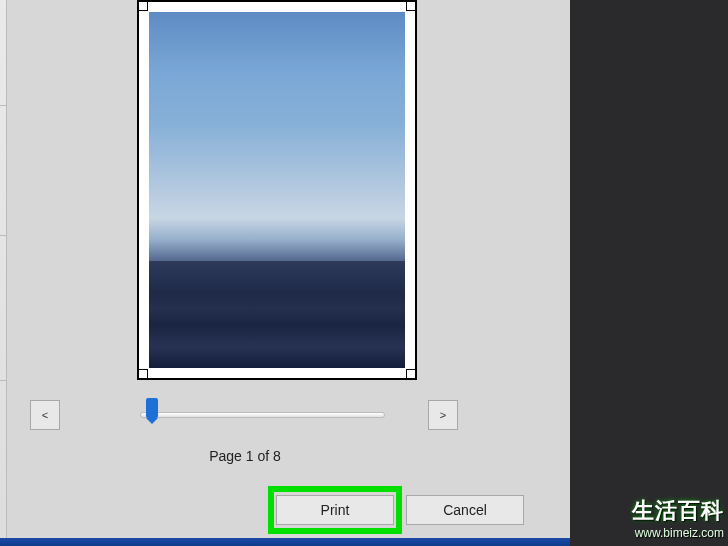 This screenshot has height=546, width=728. What do you see at coordinates (678, 518) in the screenshot?
I see `watermark: 生活百科 www.bimeiz.com` at bounding box center [678, 518].